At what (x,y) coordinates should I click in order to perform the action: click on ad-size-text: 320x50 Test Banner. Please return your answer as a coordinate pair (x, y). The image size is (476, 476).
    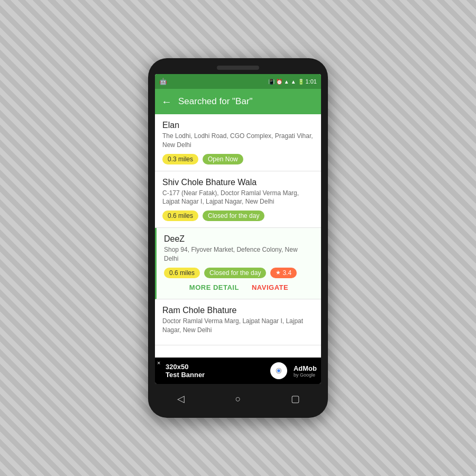
    Looking at the image, I should click on (185, 371).